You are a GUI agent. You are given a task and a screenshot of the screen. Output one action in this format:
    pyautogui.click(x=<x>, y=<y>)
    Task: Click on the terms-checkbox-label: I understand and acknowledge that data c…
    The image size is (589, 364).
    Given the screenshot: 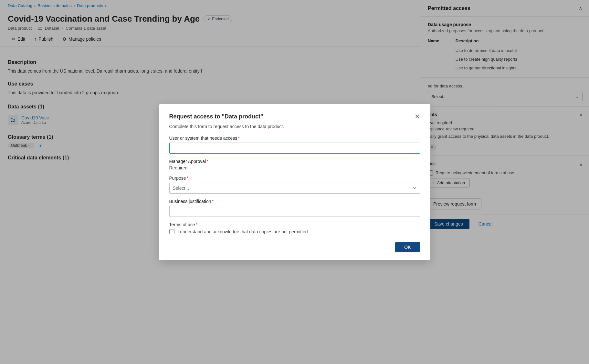 What is the action you would take?
    pyautogui.click(x=243, y=232)
    